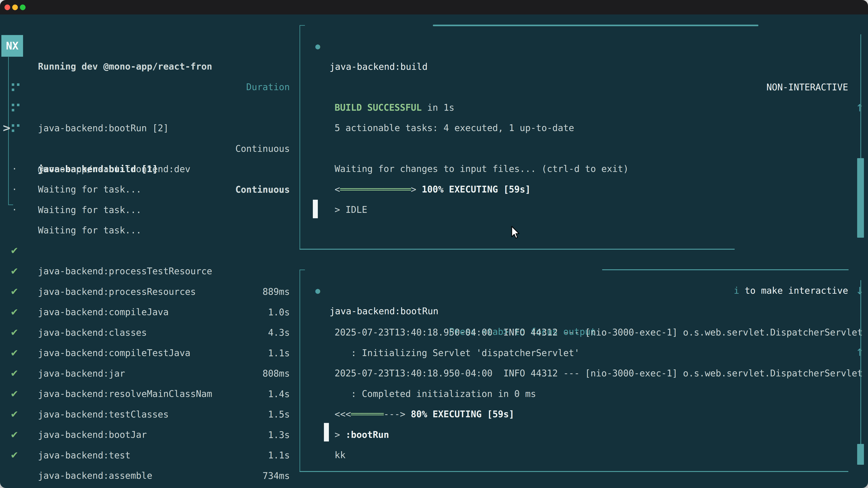  I want to click on prompt-command: :bootRun, so click(367, 434).